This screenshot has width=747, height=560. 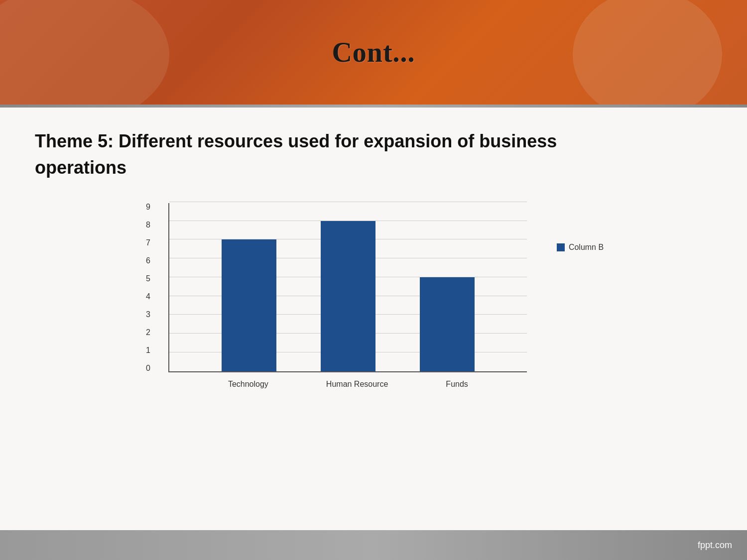 What do you see at coordinates (447, 325) in the screenshot?
I see `bar-funds` at bounding box center [447, 325].